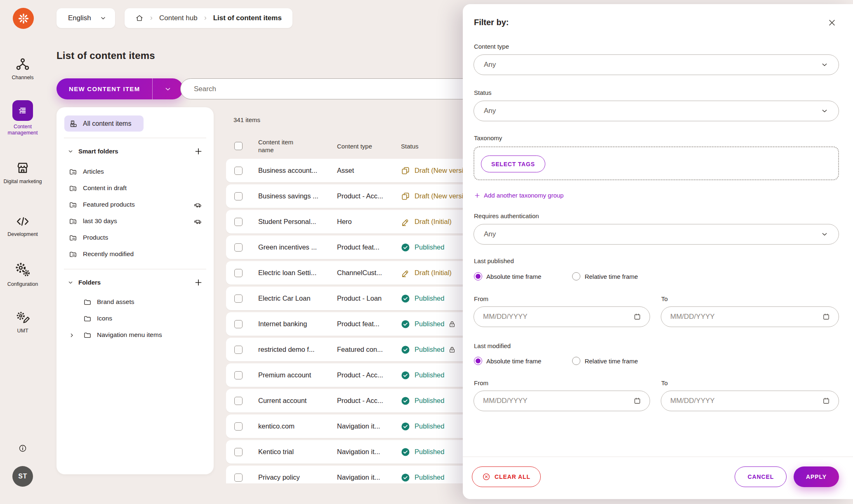 Image resolution: width=853 pixels, height=504 pixels. I want to click on new-content-item-label: NEW CONTENT ITEM, so click(104, 89).